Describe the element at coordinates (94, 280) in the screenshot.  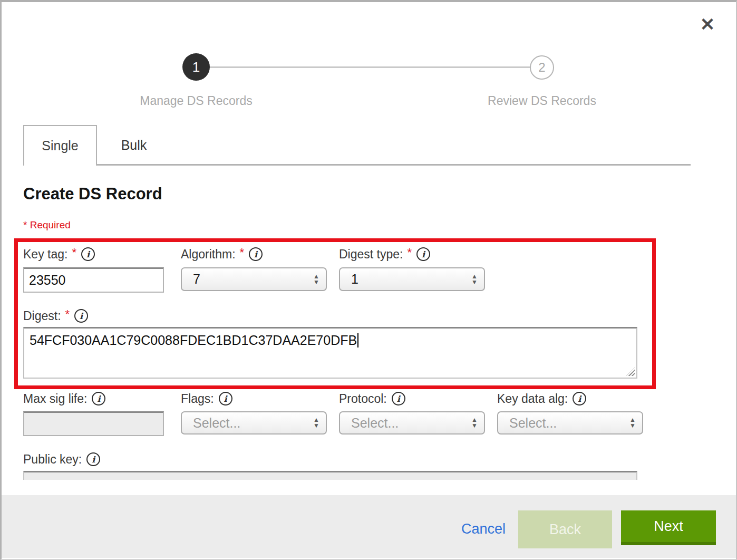
I see `key-tag-input` at that location.